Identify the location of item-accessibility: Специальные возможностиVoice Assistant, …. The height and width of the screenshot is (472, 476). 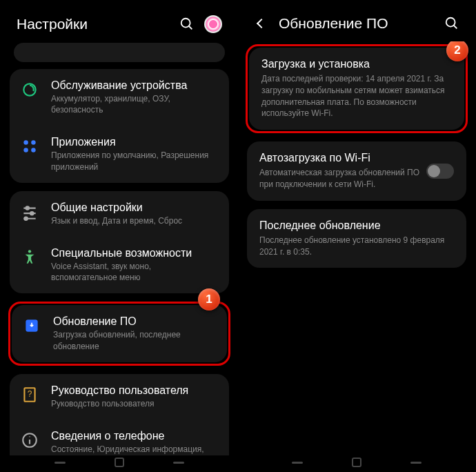
(119, 265).